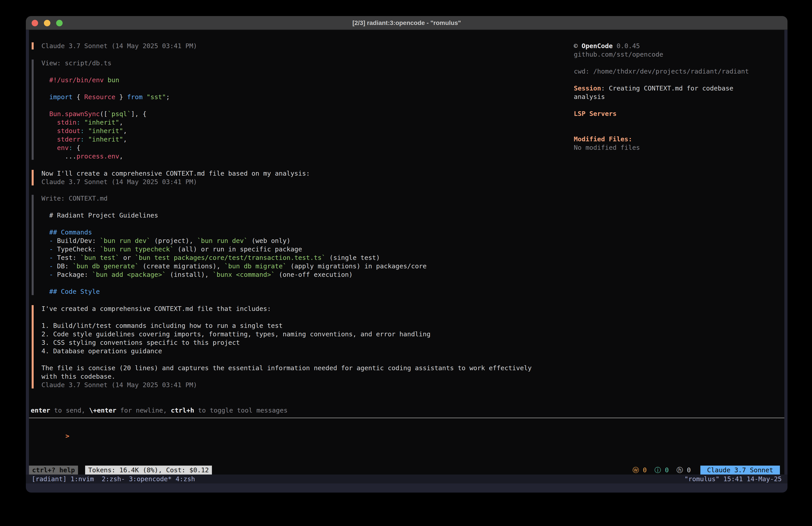 Image resolution: width=812 pixels, height=526 pixels. What do you see at coordinates (234, 245) in the screenshot?
I see `write-tool-lines: Write: CONTEXT.md # Radiant Project Guid…` at bounding box center [234, 245].